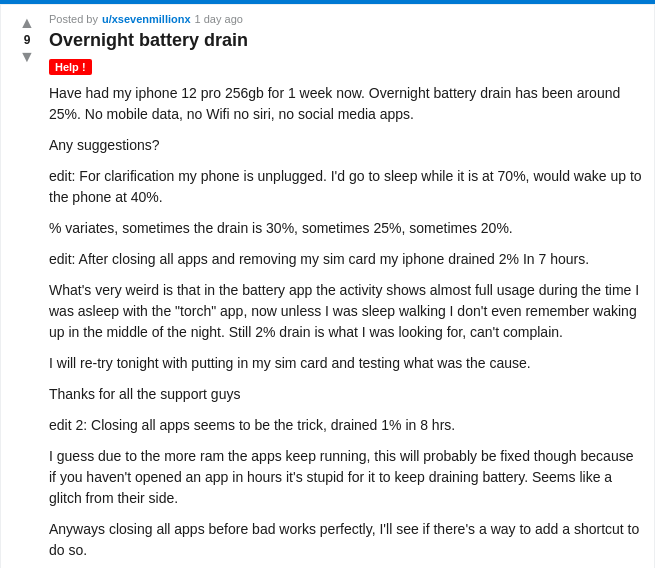 The image size is (655, 568). I want to click on body-p6: What's very weird is that in the battery…, so click(346, 312).